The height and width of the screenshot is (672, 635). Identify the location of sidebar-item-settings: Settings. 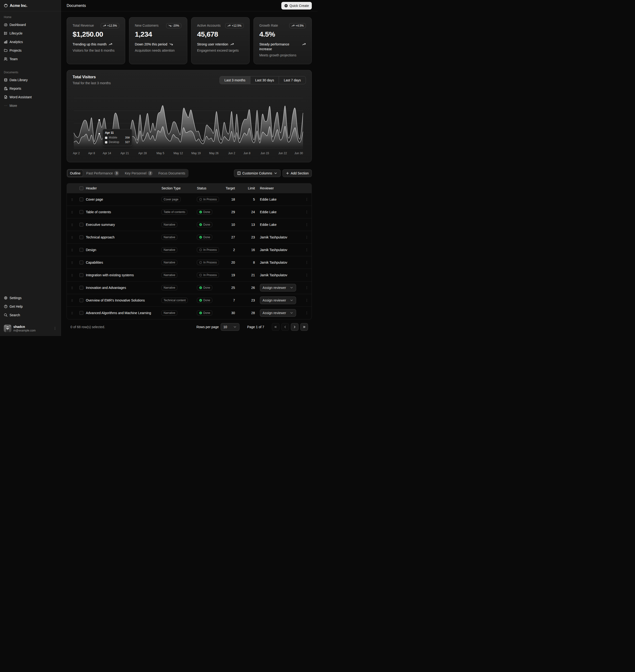
(30, 298).